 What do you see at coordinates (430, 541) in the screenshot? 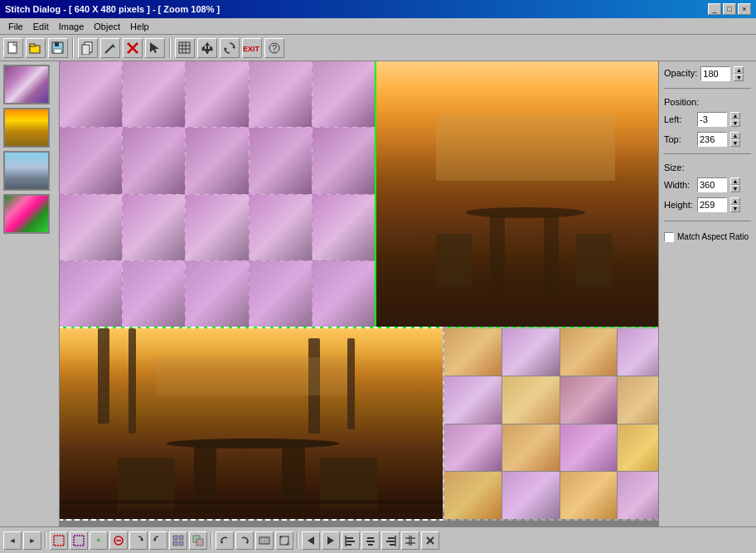
I see `extra-button` at bounding box center [430, 541].